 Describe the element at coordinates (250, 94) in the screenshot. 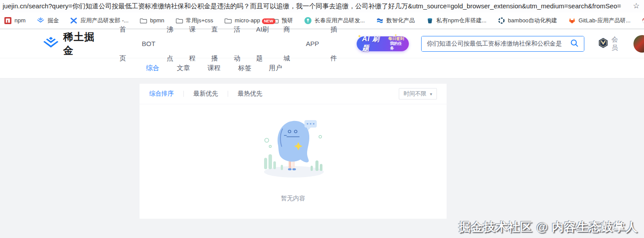

I see `sort-hottest: 最热优先` at that location.